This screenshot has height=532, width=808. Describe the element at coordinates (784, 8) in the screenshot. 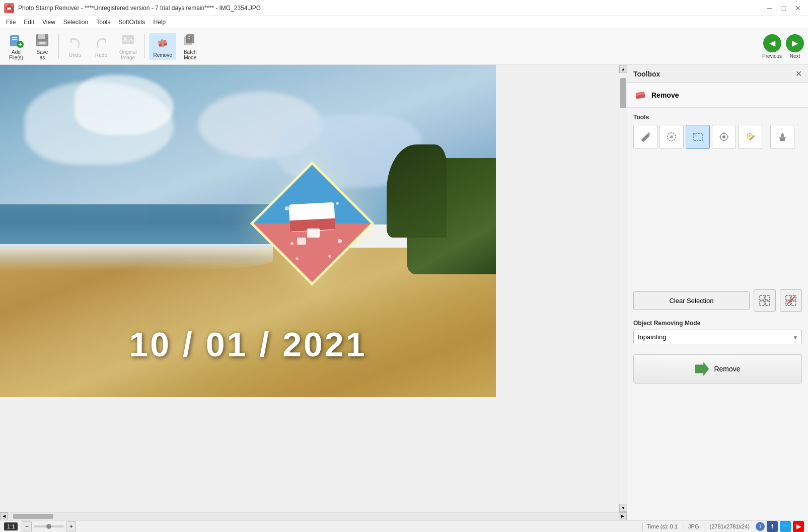

I see `maximize-button: □` at that location.